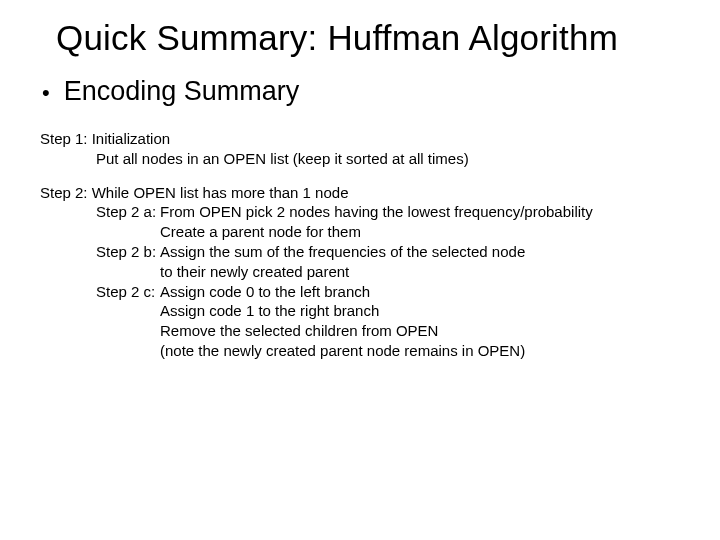  Describe the element at coordinates (128, 272) in the screenshot. I see `step2b-label-empty` at that location.